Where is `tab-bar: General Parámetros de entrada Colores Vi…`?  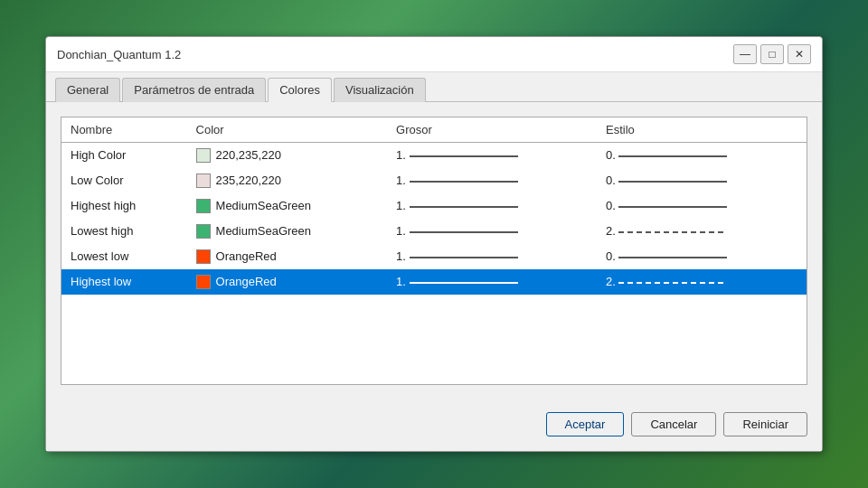 tab-bar: General Parámetros de entrada Colores Vi… is located at coordinates (434, 87).